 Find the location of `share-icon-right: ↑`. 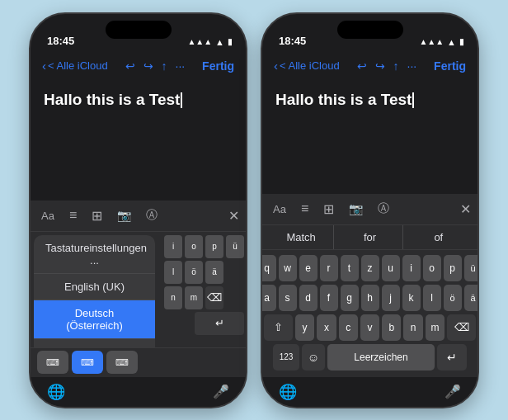

share-icon-right: ↑ is located at coordinates (396, 66).